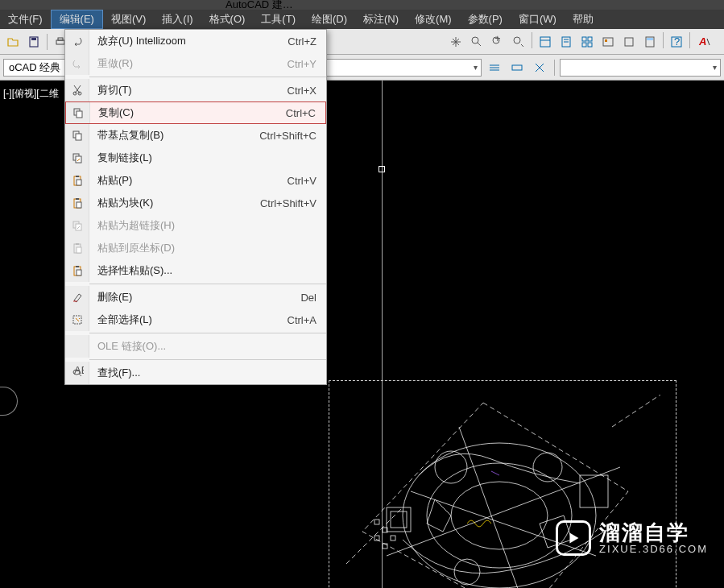 Image resolution: width=724 pixels, height=588 pixels. What do you see at coordinates (654, 549) in the screenshot?
I see `watermark-url: ZIXUE.3D66.COM` at bounding box center [654, 549].